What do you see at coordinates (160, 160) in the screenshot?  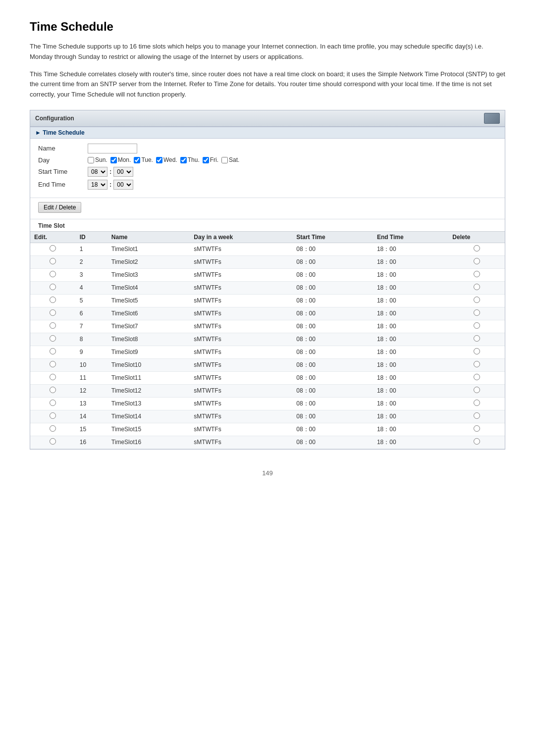 I see `checkbox-wed` at bounding box center [160, 160].